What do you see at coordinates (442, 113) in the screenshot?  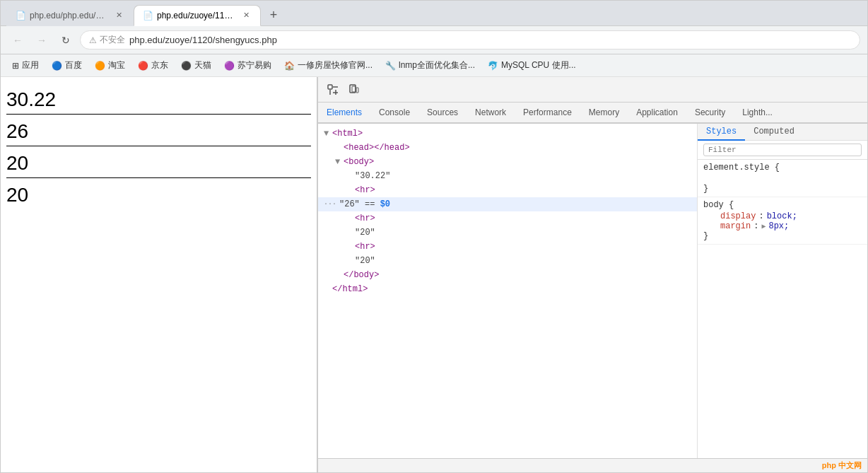 I see `tab-sources: Sources` at bounding box center [442, 113].